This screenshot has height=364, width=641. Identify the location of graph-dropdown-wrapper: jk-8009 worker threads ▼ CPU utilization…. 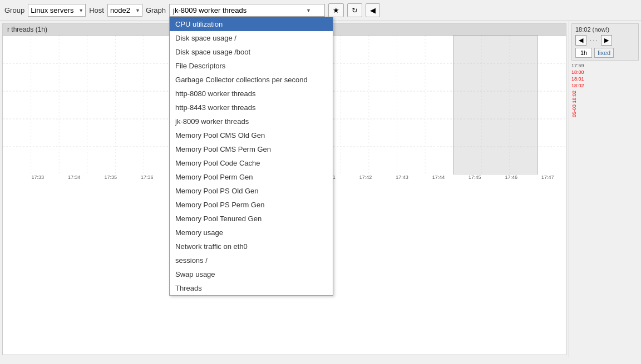
(247, 10).